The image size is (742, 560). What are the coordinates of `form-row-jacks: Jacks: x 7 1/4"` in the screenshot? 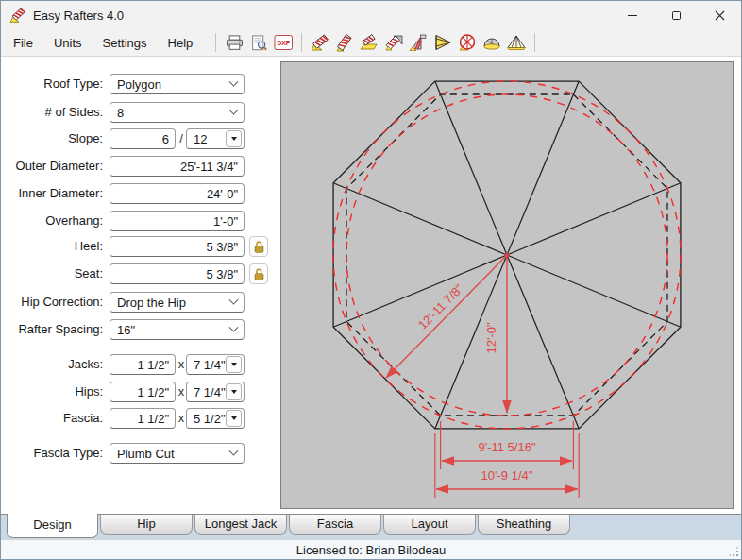 It's located at (139, 365).